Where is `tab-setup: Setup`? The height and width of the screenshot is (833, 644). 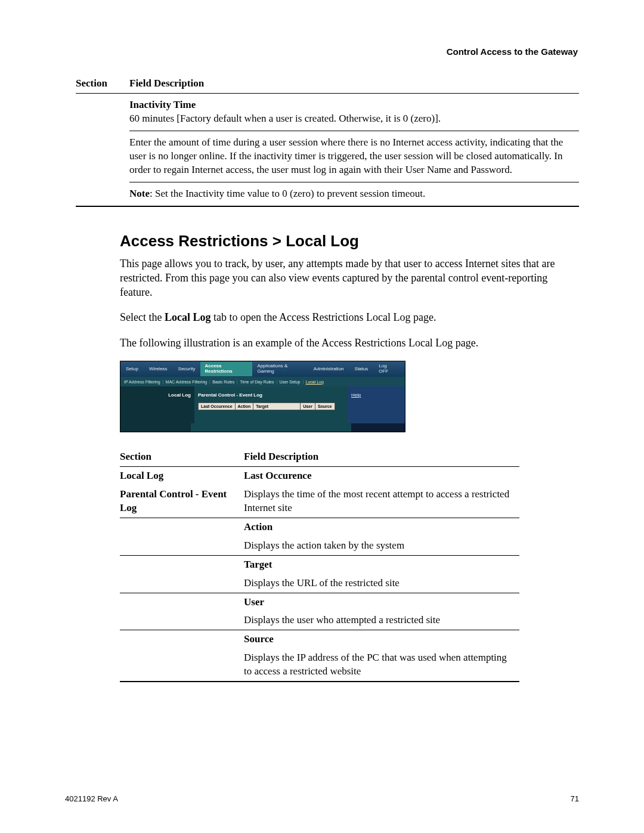
tab-setup: Setup is located at coordinates (132, 370).